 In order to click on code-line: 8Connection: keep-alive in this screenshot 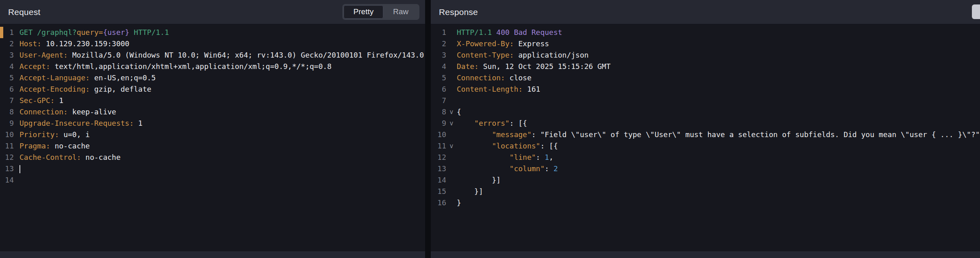, I will do `click(213, 112)`.